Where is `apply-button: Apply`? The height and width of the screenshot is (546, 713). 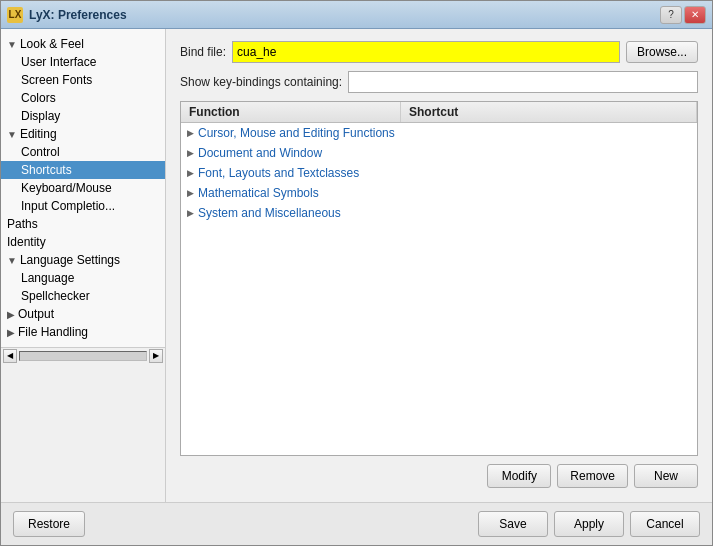
apply-button: Apply is located at coordinates (589, 524).